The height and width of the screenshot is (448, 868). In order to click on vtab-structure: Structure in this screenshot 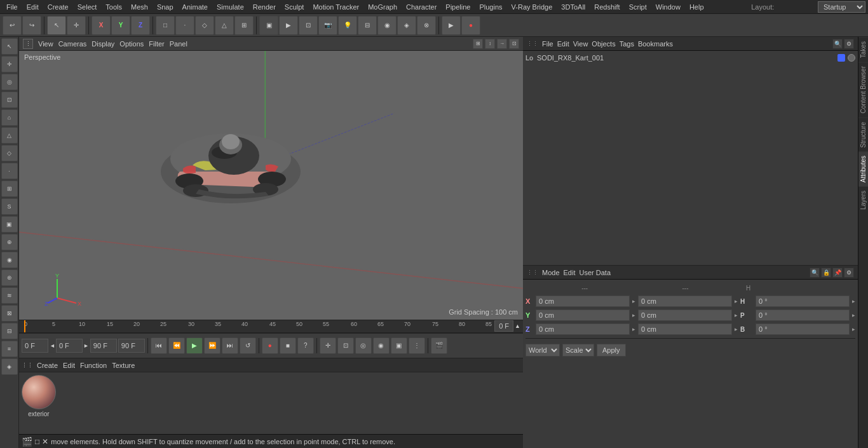, I will do `click(863, 135)`.